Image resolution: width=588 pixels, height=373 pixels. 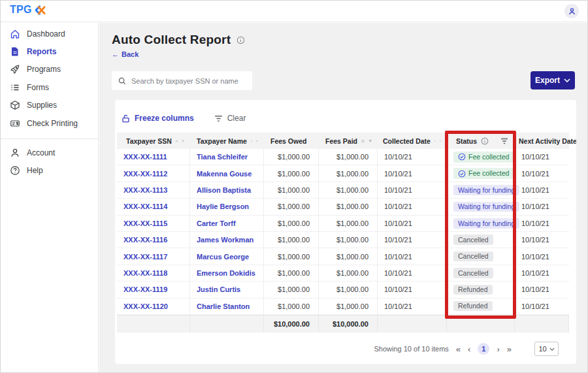 What do you see at coordinates (230, 119) in the screenshot?
I see `clear-filters-button: Clear` at bounding box center [230, 119].